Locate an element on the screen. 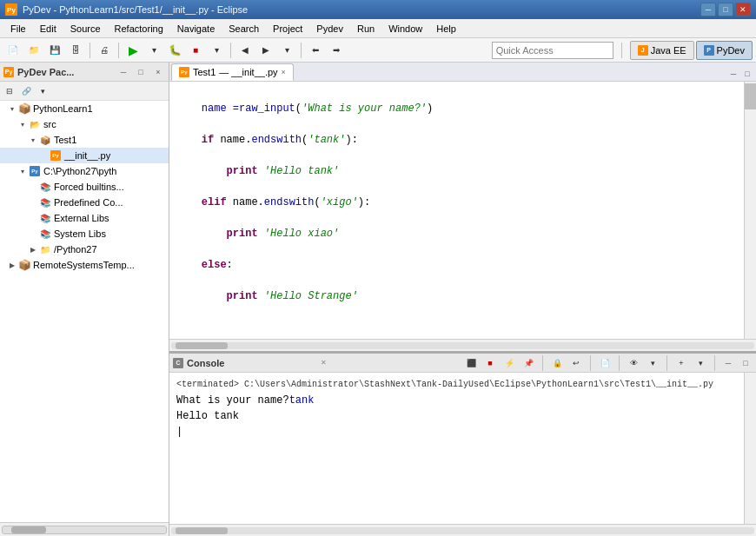 This screenshot has height=536, width=756. tree-item-remotesystems: ▶ 📦 RemoteSystemsTemp... is located at coordinates (84, 265).